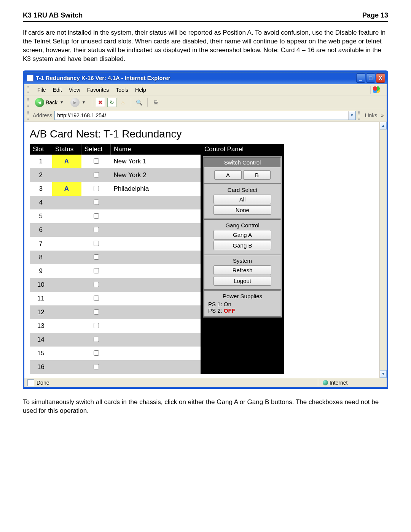 The image size is (411, 532). Describe the element at coordinates (41, 312) in the screenshot. I see `slot-cell: 12` at that location.